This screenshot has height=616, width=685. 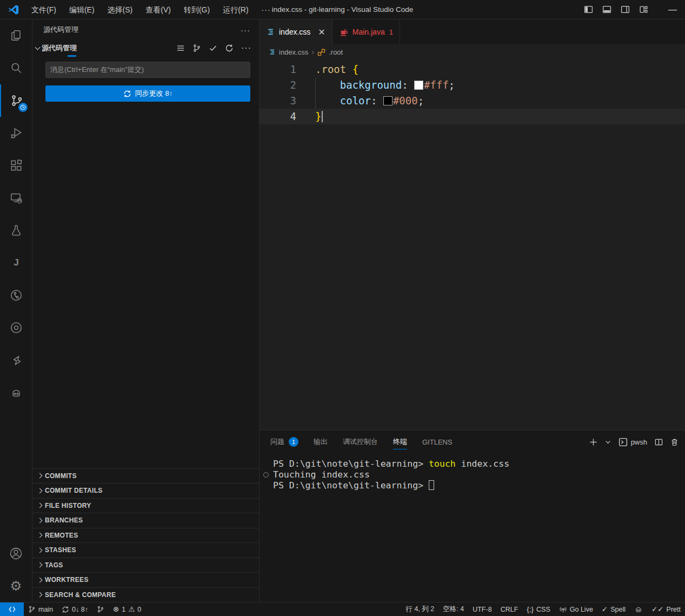 What do you see at coordinates (148, 94) in the screenshot?
I see `sync-changes-button: 同步更改 8↑` at bounding box center [148, 94].